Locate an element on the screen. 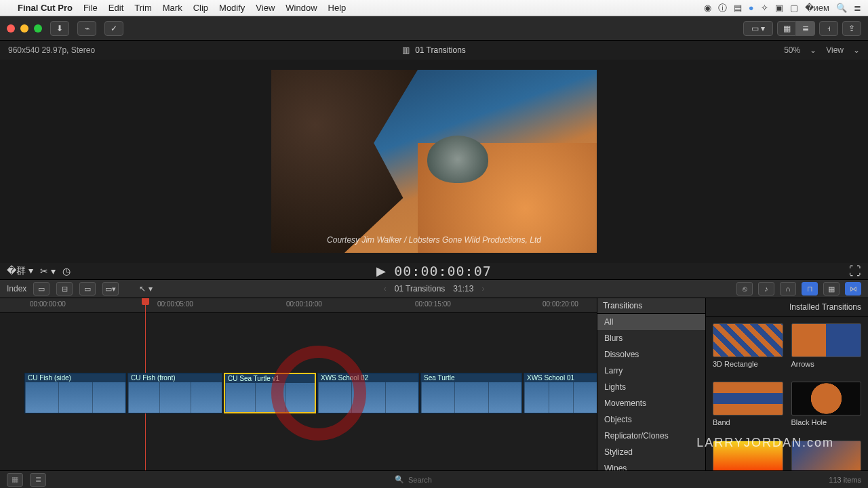 The width and height of the screenshot is (868, 488). viewer-format-icon: ▥ is located at coordinates (406, 50).